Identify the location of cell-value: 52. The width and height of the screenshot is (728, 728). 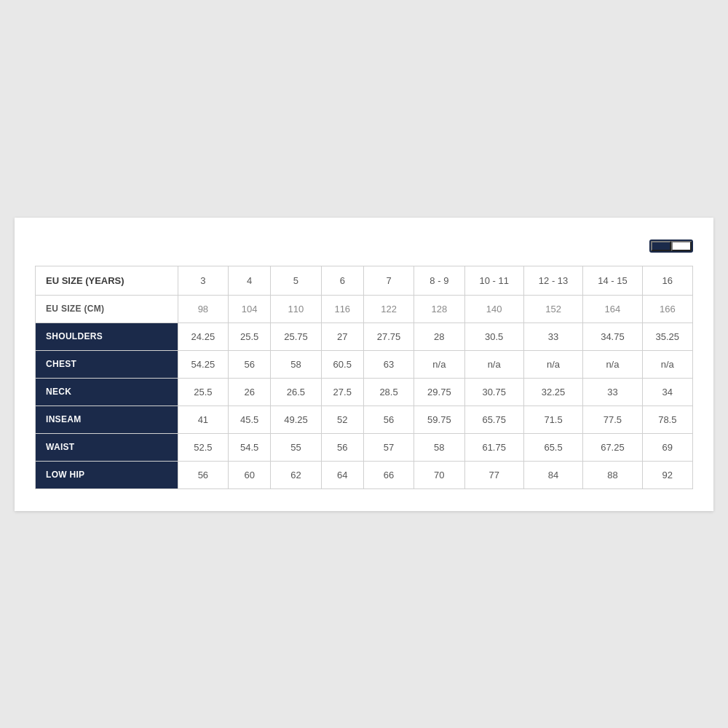
(342, 419).